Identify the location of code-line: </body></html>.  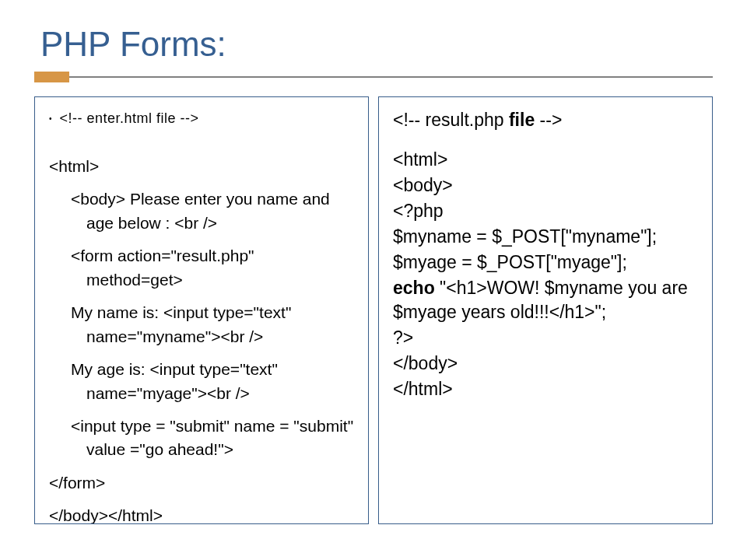
(202, 514).